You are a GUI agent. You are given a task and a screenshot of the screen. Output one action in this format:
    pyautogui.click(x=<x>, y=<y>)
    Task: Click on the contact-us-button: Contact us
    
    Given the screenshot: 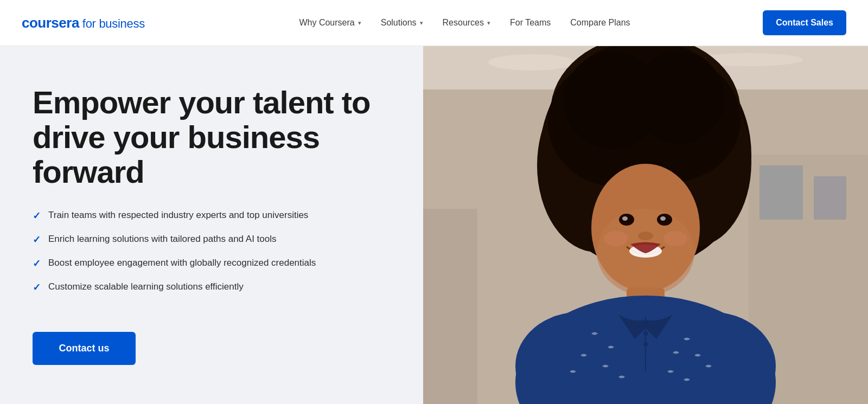 What is the action you would take?
    pyautogui.click(x=84, y=348)
    